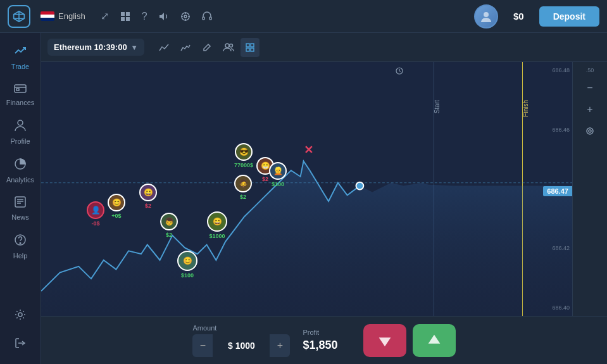 The height and width of the screenshot is (364, 607). What do you see at coordinates (250, 47) in the screenshot?
I see `grid-view-tool` at bounding box center [250, 47].